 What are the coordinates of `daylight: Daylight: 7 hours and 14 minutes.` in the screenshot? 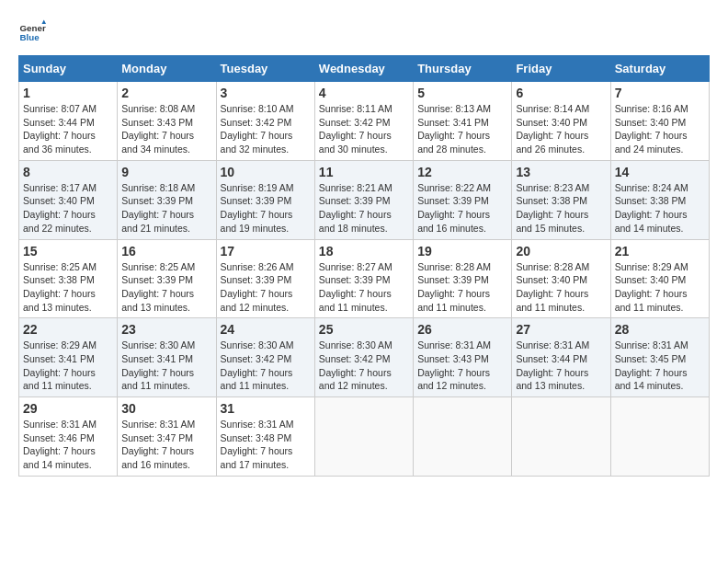 It's located at (651, 221).